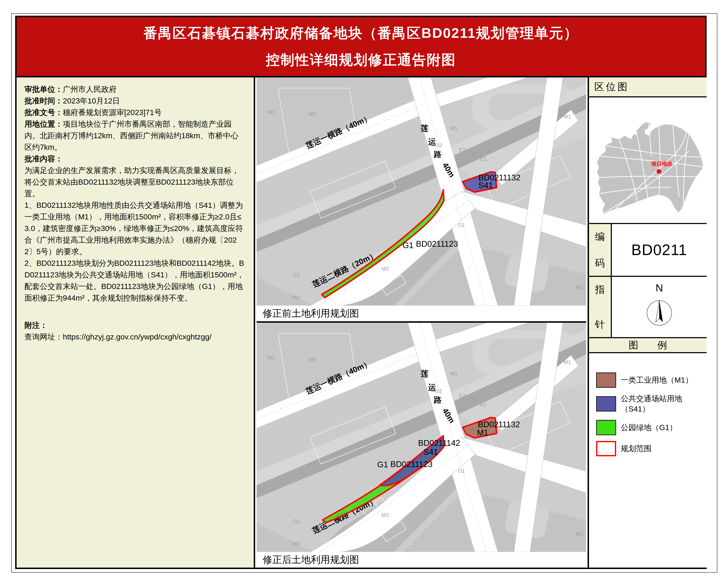  What do you see at coordinates (664, 404) in the screenshot?
I see `legend-label: 公共交通场站用地（S41）` at bounding box center [664, 404].